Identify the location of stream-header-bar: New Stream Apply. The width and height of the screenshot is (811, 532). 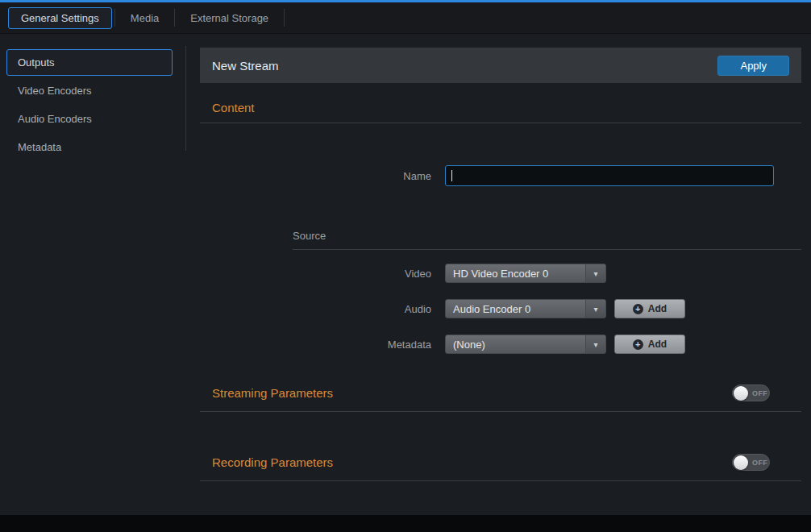
(501, 65).